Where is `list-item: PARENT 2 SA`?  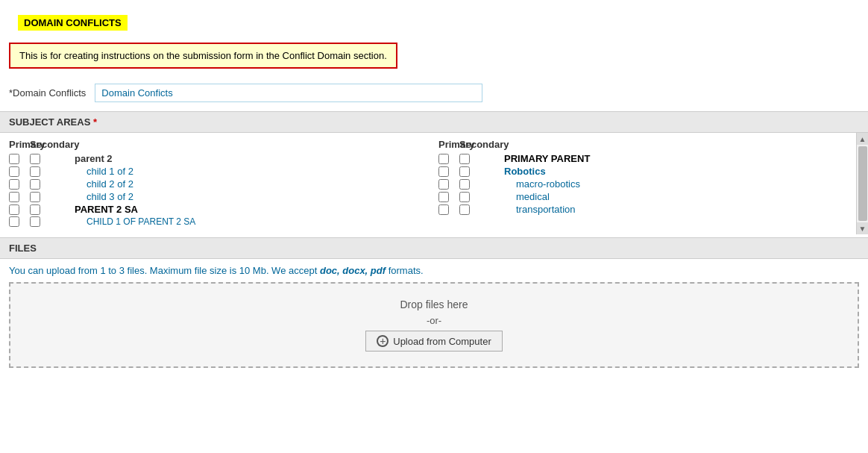 list-item: PARENT 2 SA is located at coordinates (216, 209).